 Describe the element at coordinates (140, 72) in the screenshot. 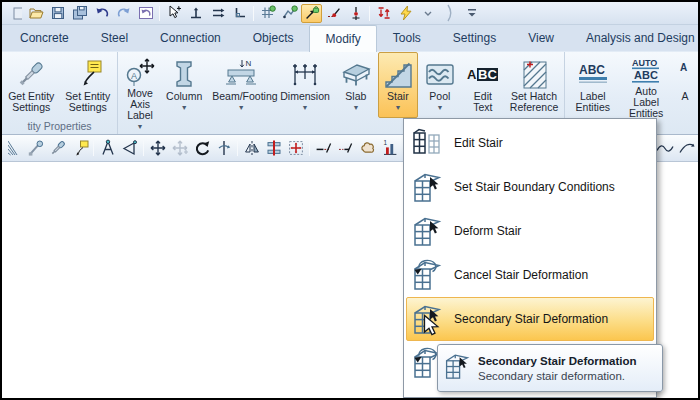

I see `move-axis-icon: A` at that location.